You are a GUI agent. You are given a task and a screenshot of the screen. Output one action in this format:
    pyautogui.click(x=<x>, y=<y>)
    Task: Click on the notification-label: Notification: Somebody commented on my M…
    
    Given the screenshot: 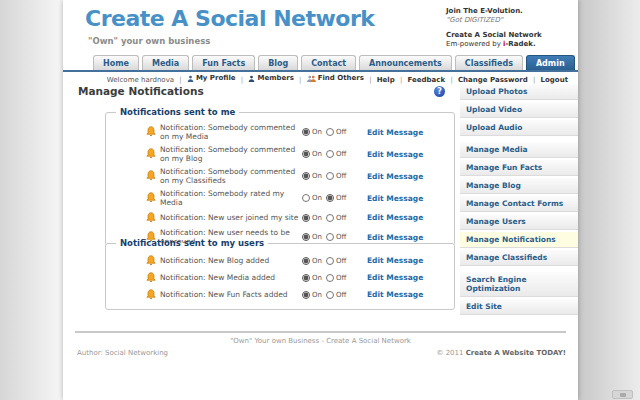 What is the action you would take?
    pyautogui.click(x=231, y=132)
    